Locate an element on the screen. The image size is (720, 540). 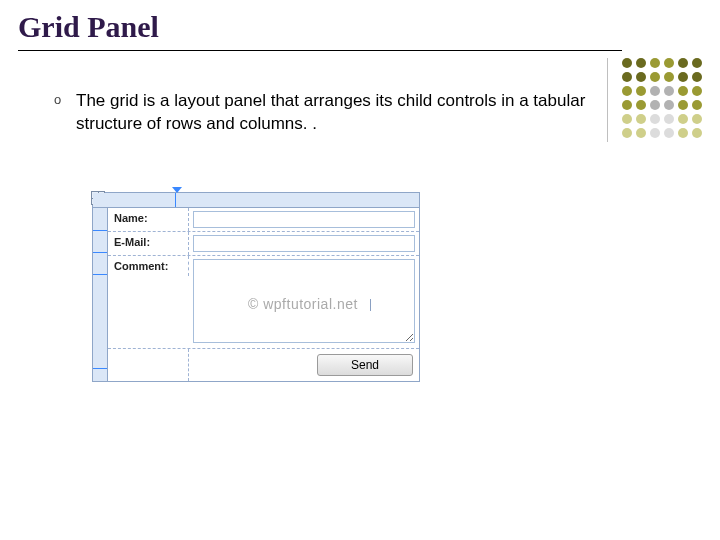
label-name: Name: is located at coordinates (148, 220).